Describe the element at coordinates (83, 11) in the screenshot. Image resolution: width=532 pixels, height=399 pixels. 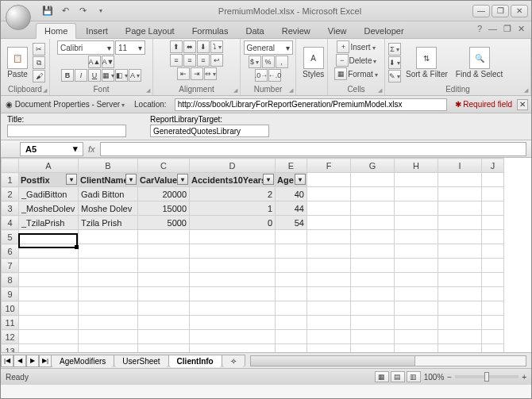
I see `qat-redo-icon: ↷` at that location.